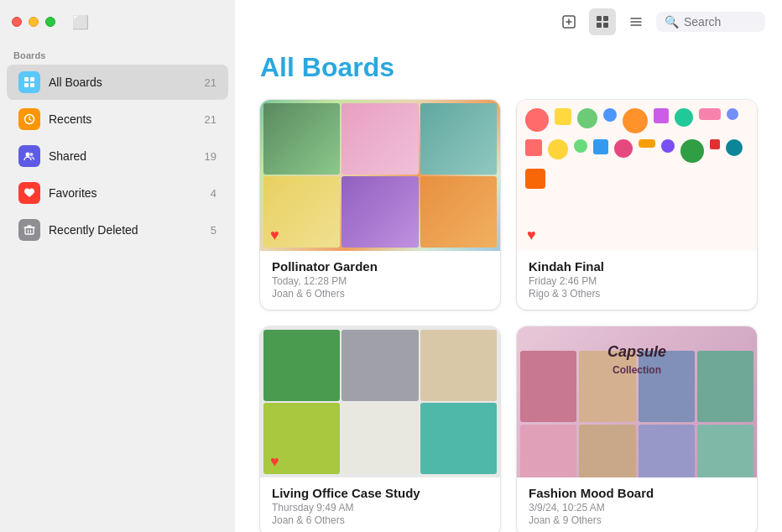  Describe the element at coordinates (117, 230) in the screenshot. I see `sidebar-item-recently-deleted: Recently Deleted 5` at that location.